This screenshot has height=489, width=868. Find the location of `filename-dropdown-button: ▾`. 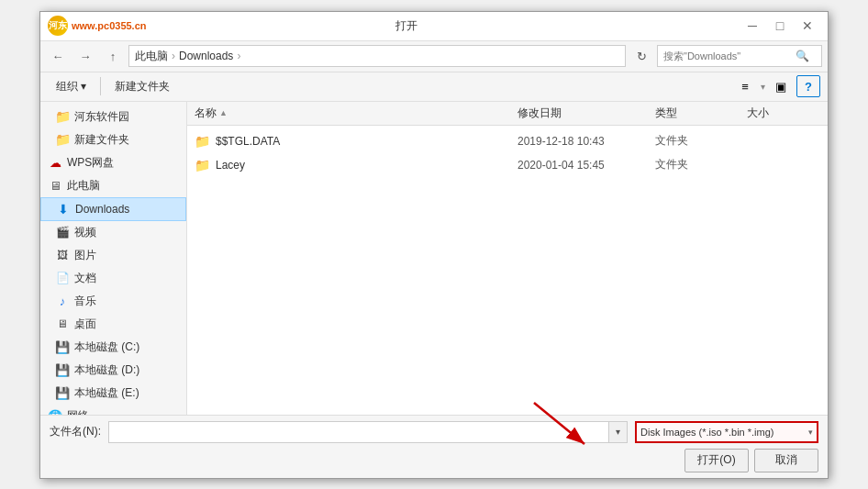

filename-dropdown-button: ▾ is located at coordinates (618, 432).